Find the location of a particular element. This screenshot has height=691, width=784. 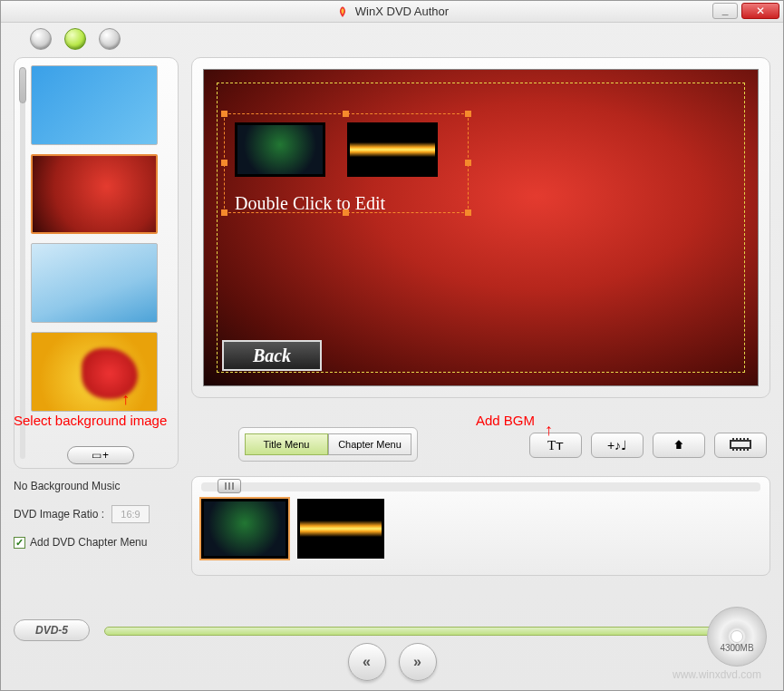

resize-handle-sw is located at coordinates (225, 212).